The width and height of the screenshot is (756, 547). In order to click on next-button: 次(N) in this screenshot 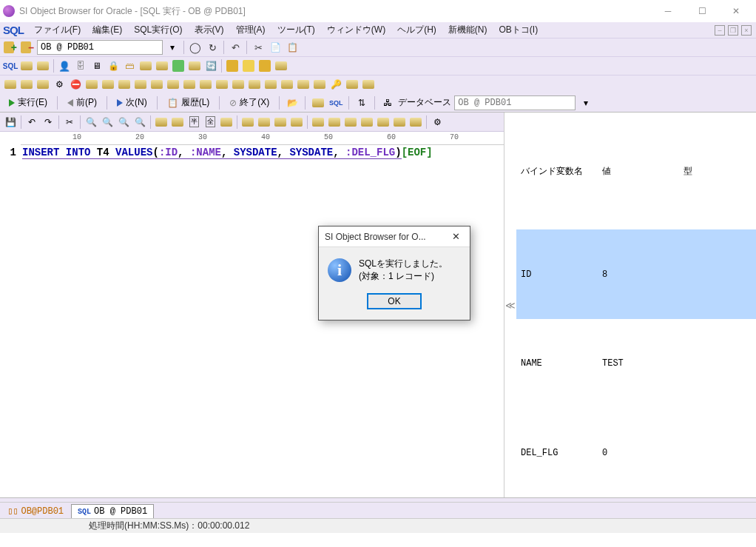, I will do `click(132, 102)`.